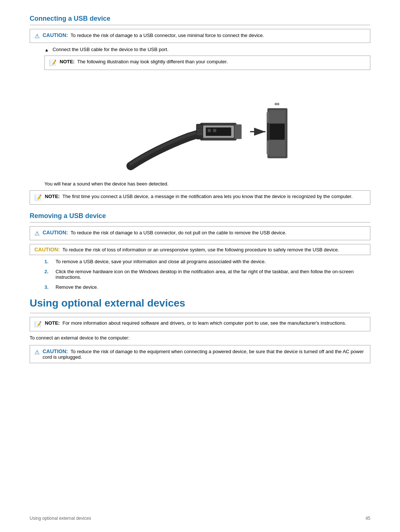 This screenshot has height=532, width=400. What do you see at coordinates (200, 330) in the screenshot?
I see `using-optional-section: Using optional external devices 📝 NOTE: …` at bounding box center [200, 330].